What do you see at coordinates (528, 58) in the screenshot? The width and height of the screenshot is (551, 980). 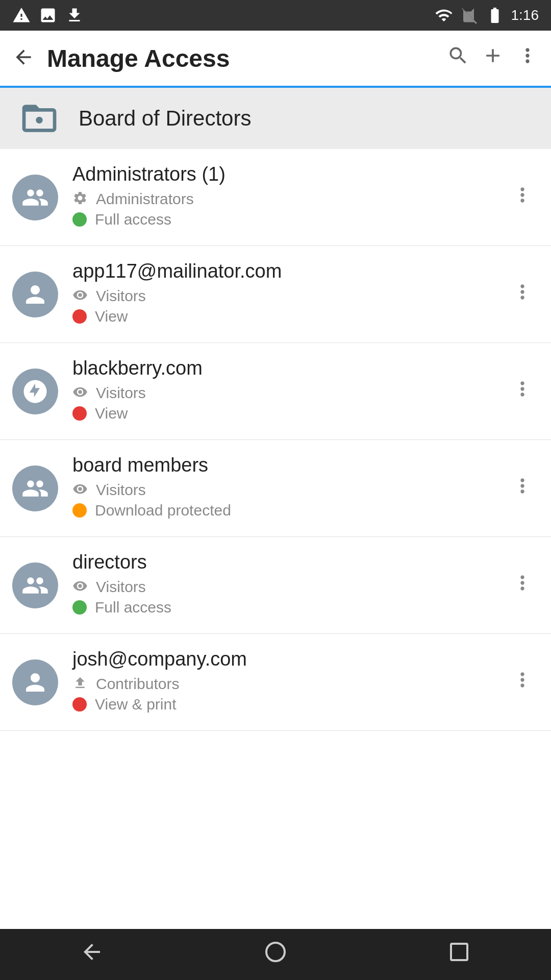 I see `overflow-menu-button` at bounding box center [528, 58].